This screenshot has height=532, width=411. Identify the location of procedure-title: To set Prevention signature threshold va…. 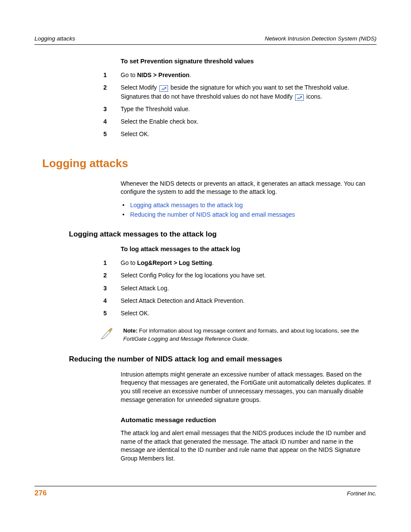
(249, 61).